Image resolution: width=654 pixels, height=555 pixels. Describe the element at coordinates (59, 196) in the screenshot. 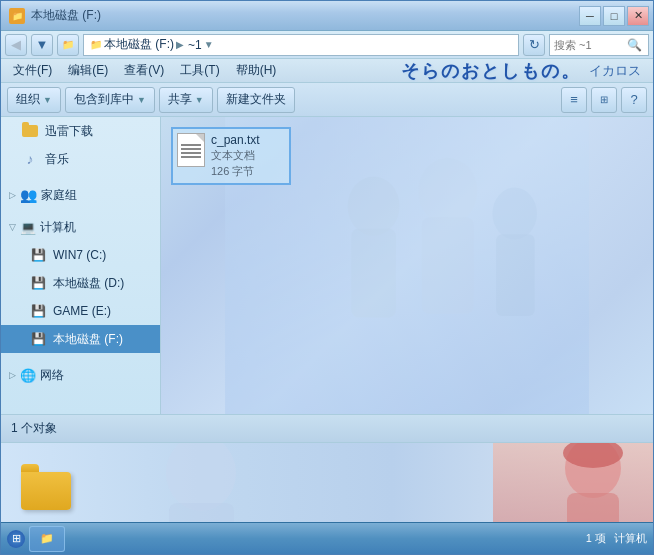

I see `nav-label-homegroup: 家庭组` at that location.